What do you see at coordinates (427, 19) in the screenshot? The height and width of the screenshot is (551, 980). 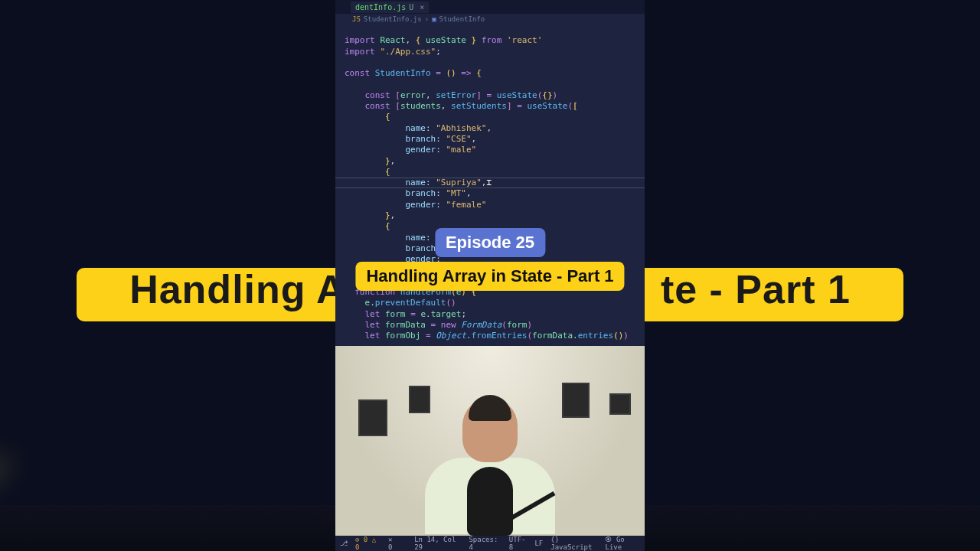 I see `chevron-right-icon: ›` at bounding box center [427, 19].